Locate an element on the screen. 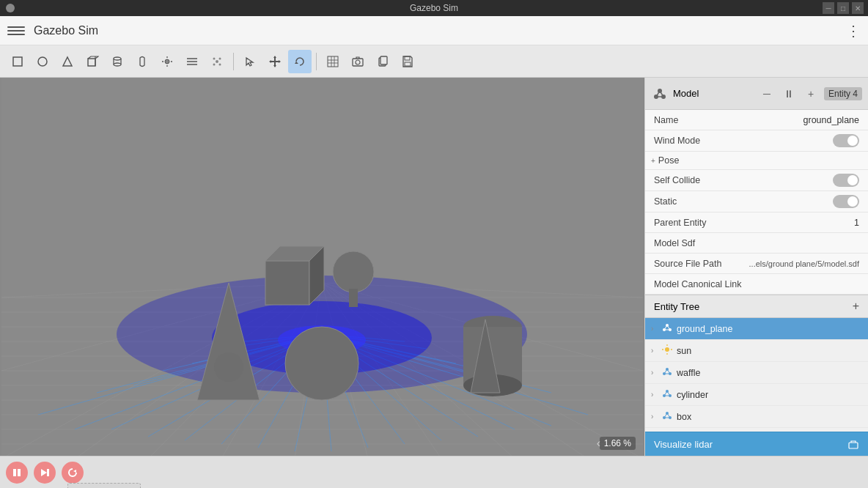 This screenshot has height=488, width=868. model-add-btn: + is located at coordinates (811, 94).